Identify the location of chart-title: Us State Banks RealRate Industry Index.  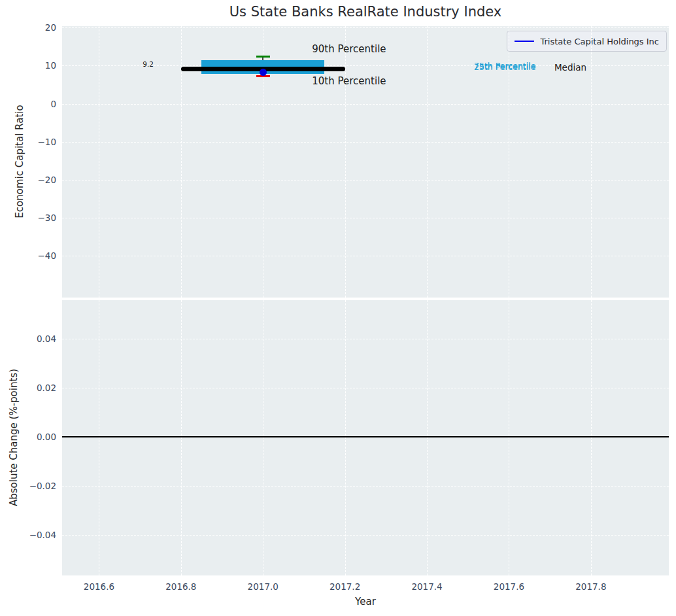
(366, 12).